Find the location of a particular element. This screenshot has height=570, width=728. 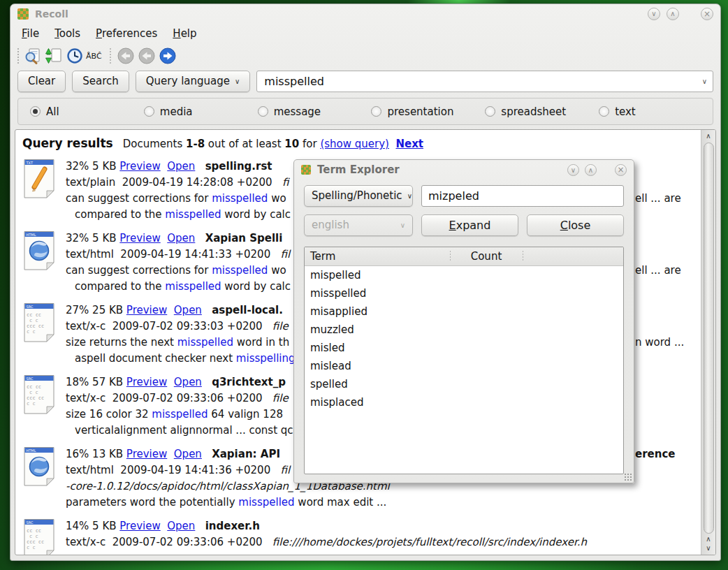

close-button: × is located at coordinates (707, 14).